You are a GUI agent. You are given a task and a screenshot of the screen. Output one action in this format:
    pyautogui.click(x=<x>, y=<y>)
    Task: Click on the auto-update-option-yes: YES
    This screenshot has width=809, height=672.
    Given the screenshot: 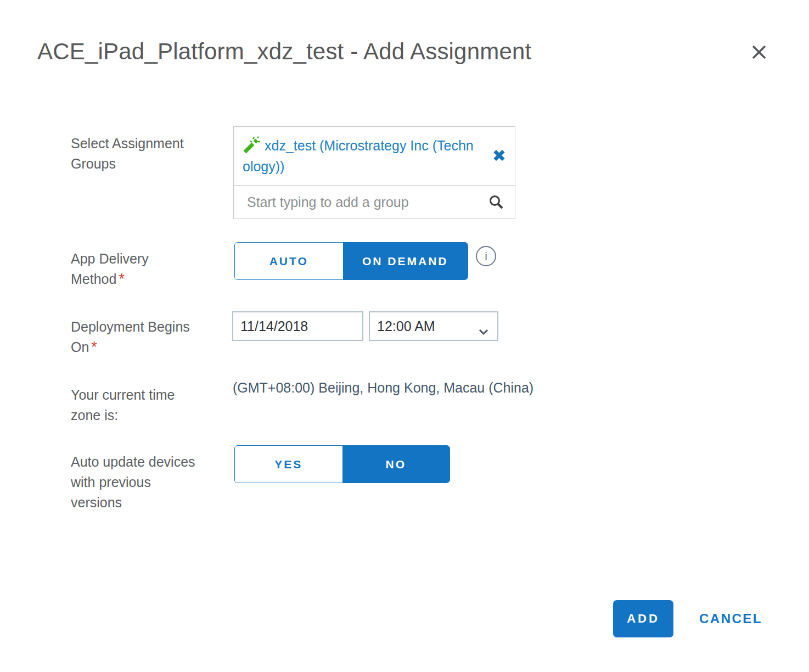 What is the action you would take?
    pyautogui.click(x=289, y=464)
    